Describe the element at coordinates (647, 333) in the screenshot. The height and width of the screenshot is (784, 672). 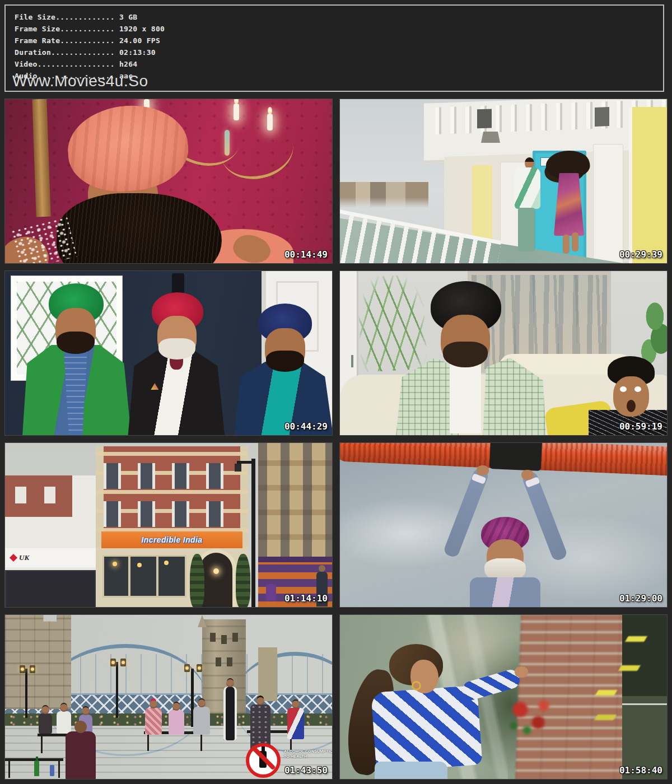
I see `monstera-plant` at that location.